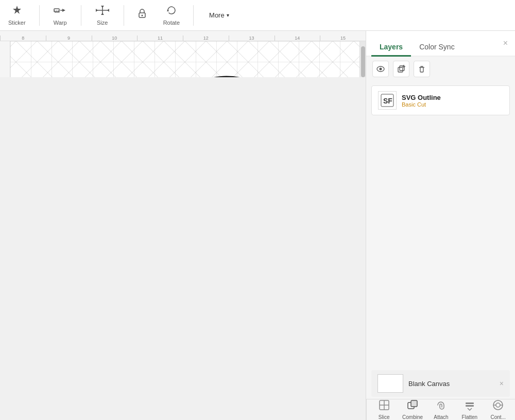 This screenshot has height=420, width=515. Describe the element at coordinates (413, 410) in the screenshot. I see `combine-button: Combine` at that location.